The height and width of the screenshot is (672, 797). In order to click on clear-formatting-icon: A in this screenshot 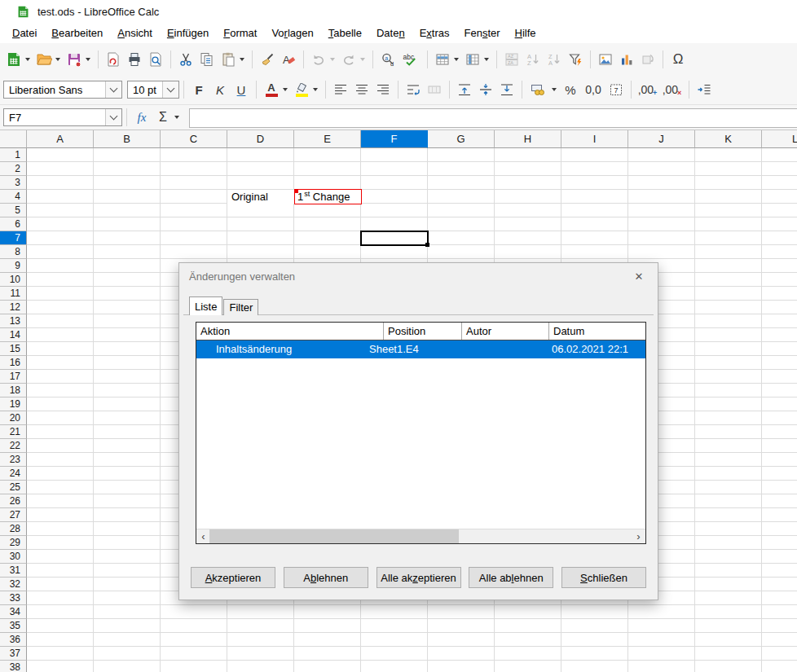, I will do `click(288, 59)`.